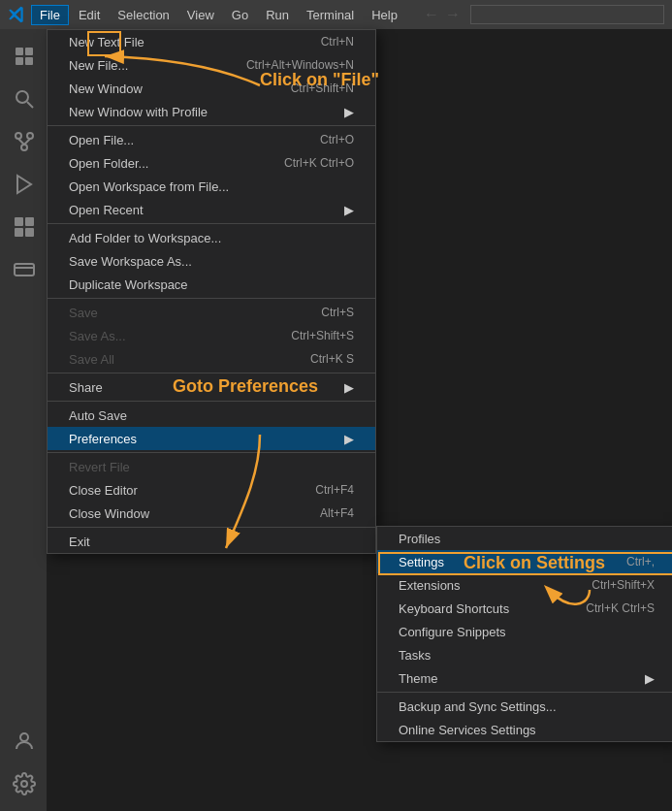 The height and width of the screenshot is (811, 672). I want to click on menu-share: Share ▶, so click(211, 387).